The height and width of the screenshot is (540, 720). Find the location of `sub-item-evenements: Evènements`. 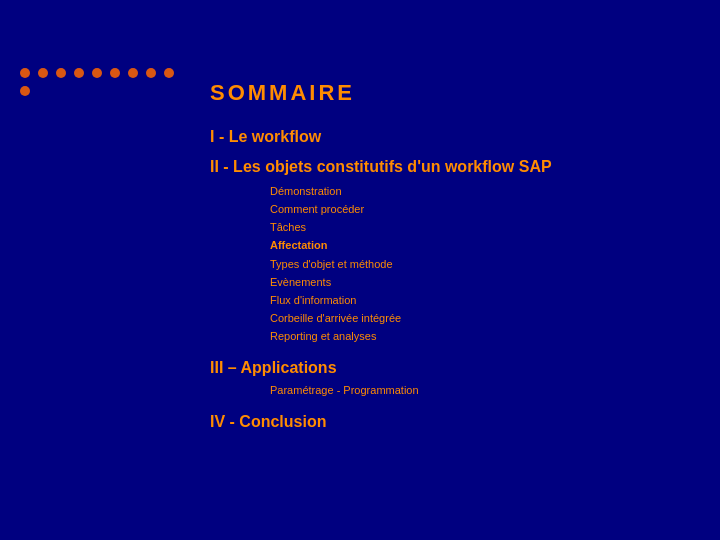

sub-item-evenements: Evènements is located at coordinates (480, 282).